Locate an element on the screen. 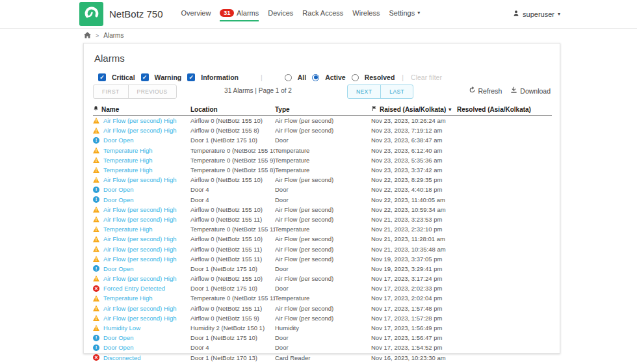 This screenshot has height=364, width=637. alarm-location: Airflow 0 (NetBotz 155 10) is located at coordinates (233, 209).